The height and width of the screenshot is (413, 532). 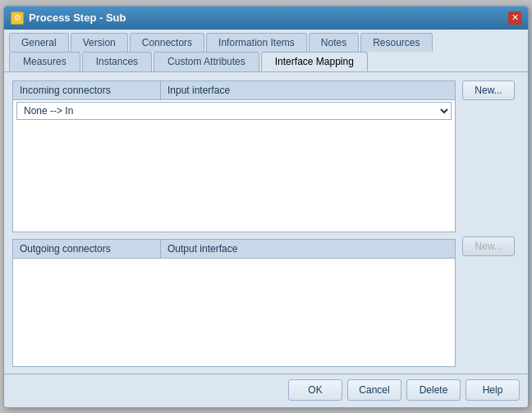 I want to click on cancel-button: Cancel, so click(x=374, y=390).